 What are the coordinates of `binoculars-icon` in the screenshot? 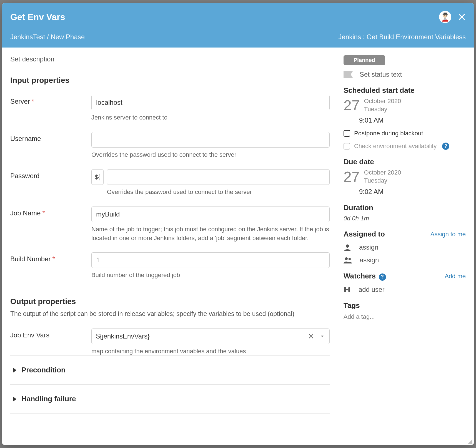 It's located at (347, 290).